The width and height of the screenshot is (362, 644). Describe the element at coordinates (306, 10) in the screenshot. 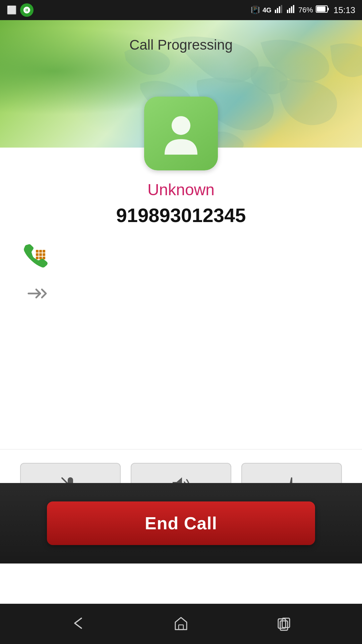

I see `battery-percentage: 76%` at that location.